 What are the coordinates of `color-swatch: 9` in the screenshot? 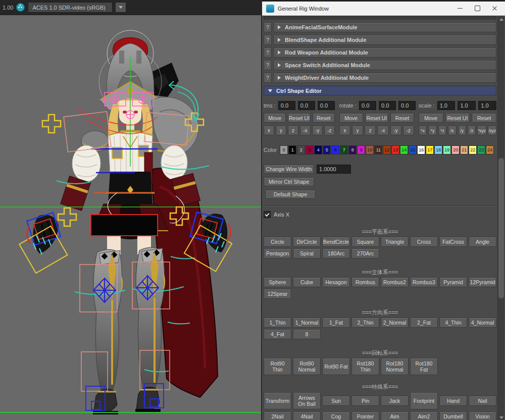 It's located at (361, 150).